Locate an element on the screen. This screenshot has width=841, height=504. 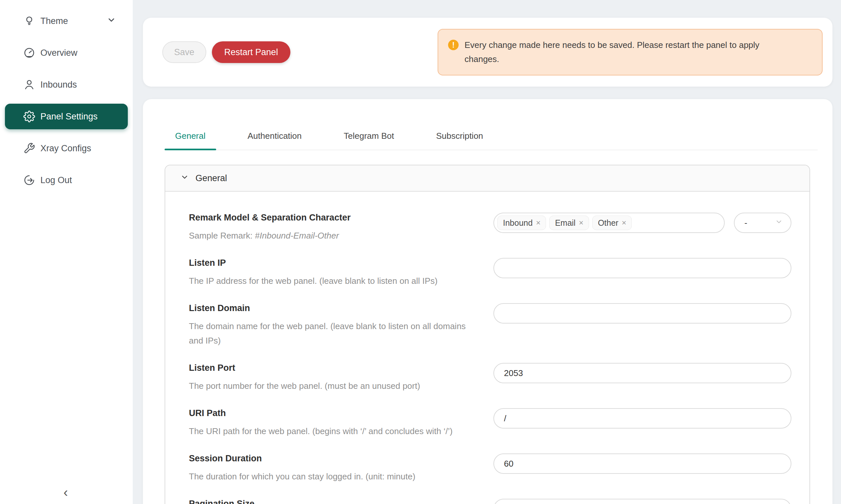
session-duration-input is located at coordinates (642, 464).